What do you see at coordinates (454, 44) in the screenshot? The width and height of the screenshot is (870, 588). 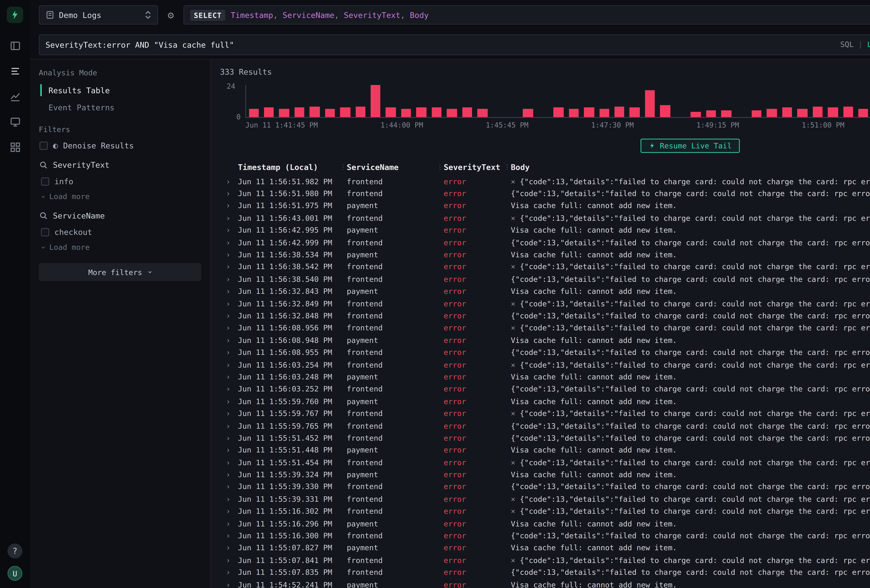 I see `log-search-input: SeverityText:error AND "Visa cache full"…` at bounding box center [454, 44].